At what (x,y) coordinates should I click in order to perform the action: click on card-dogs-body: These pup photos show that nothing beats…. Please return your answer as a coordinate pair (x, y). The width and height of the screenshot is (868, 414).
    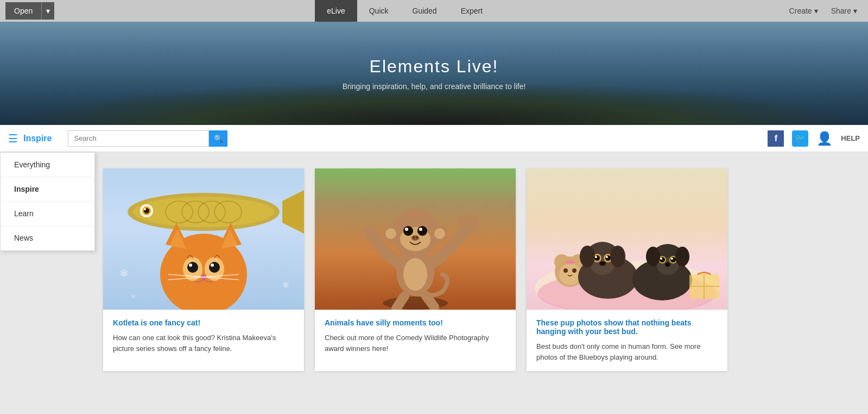
    Looking at the image, I should click on (627, 340).